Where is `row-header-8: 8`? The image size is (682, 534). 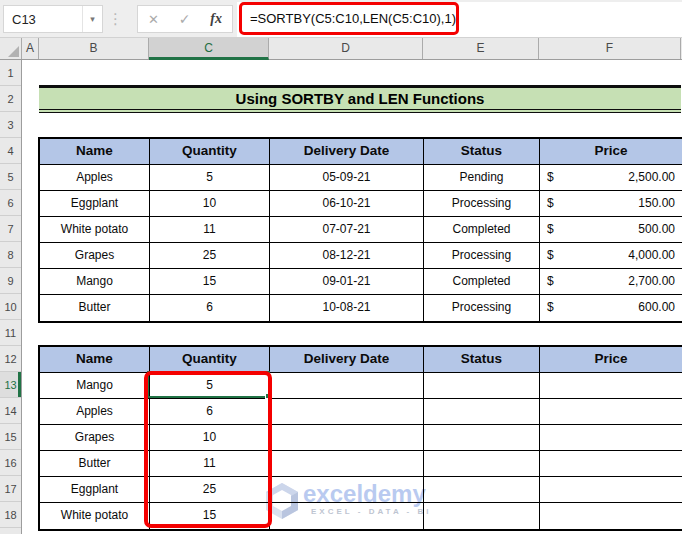
row-header-8: 8 is located at coordinates (10, 255).